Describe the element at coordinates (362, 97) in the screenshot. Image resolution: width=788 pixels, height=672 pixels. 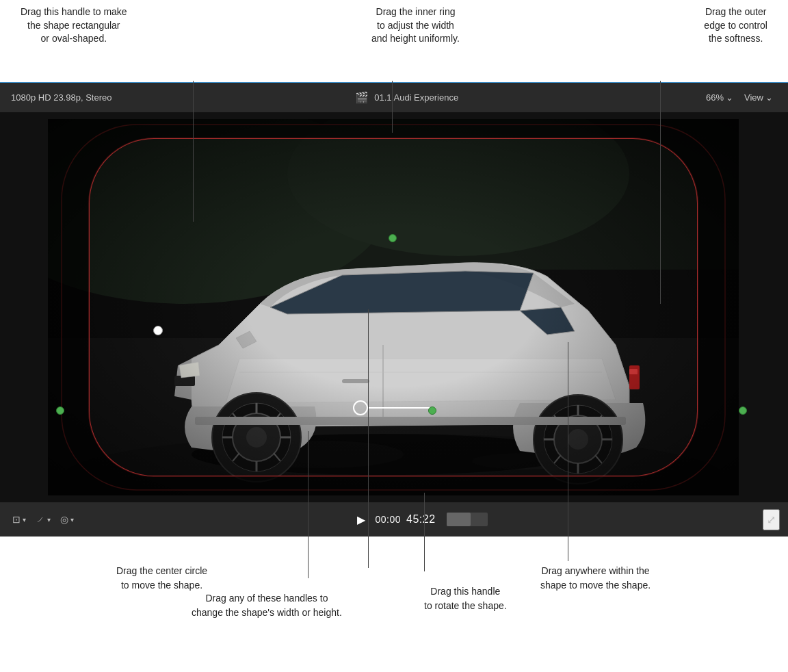
I see `clapper-icon: 🎬` at that location.